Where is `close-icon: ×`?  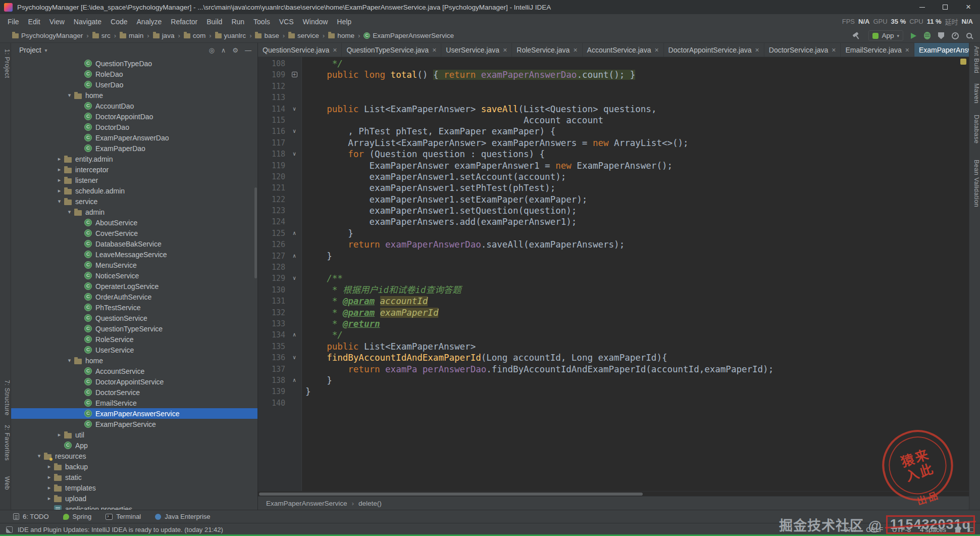
close-icon: × is located at coordinates (907, 50).